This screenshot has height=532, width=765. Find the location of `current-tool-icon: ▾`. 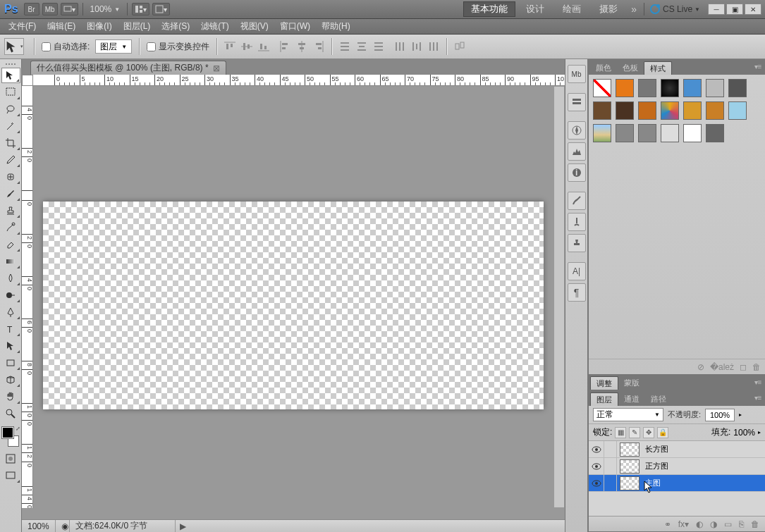

current-tool-icon: ▾ is located at coordinates (14, 47).